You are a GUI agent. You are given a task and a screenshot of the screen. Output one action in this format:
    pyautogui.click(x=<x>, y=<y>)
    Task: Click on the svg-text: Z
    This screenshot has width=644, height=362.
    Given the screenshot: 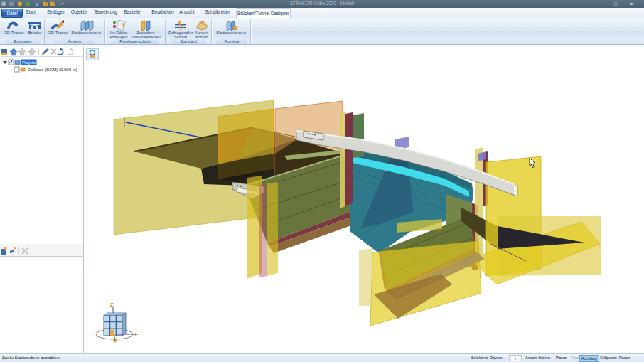 What is the action you would take?
    pyautogui.click(x=112, y=304)
    